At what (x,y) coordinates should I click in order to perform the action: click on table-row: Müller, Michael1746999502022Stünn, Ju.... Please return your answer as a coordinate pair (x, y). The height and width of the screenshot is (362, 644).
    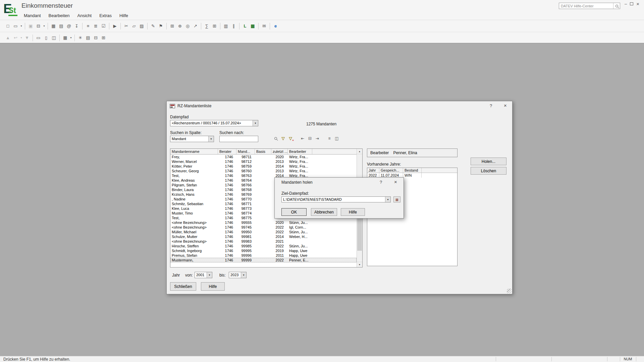
    Looking at the image, I should click on (264, 232).